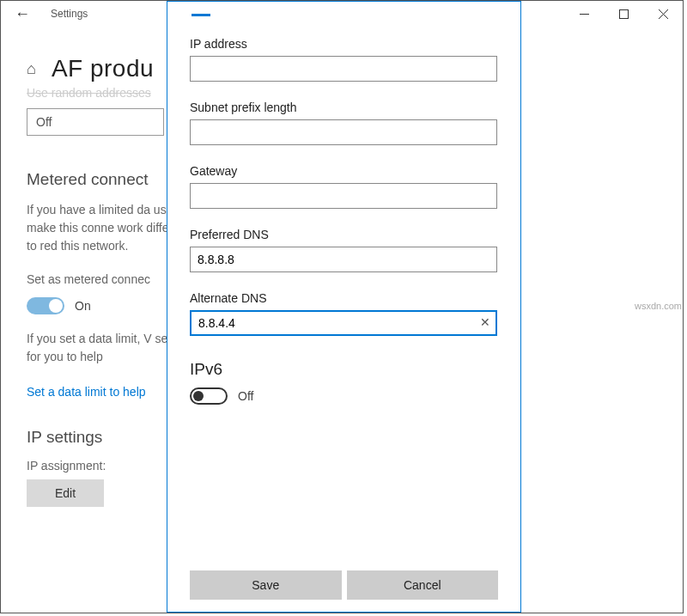  Describe the element at coordinates (658, 306) in the screenshot. I see `watermark: wsxdn.com` at that location.